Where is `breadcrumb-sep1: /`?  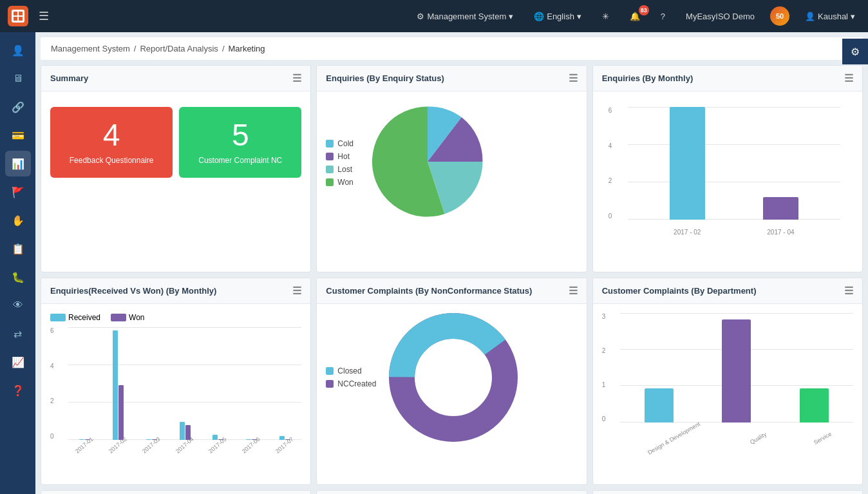 breadcrumb-sep1: / is located at coordinates (135, 49).